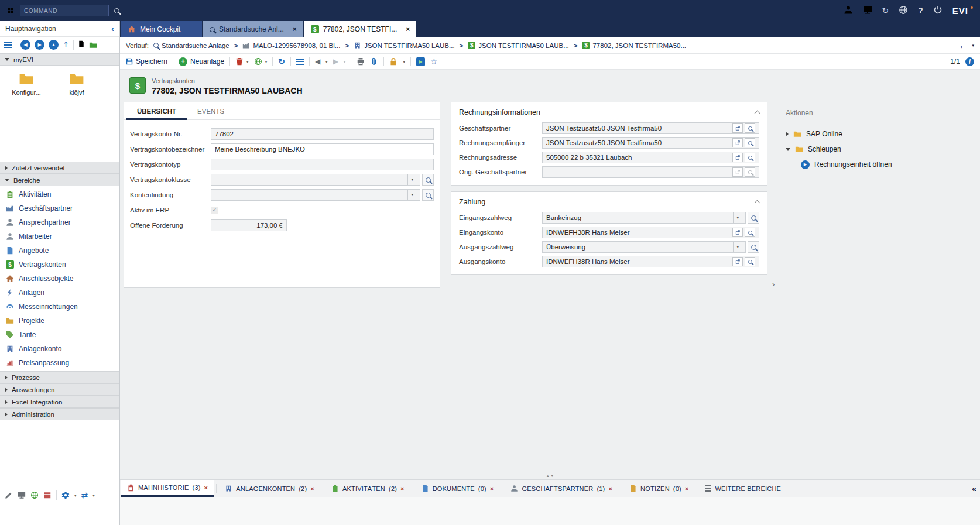 The width and height of the screenshot is (980, 525). Describe the element at coordinates (651, 143) in the screenshot. I see `empfaenger-field: JSON Testzusatz50 JSON Testfirma50` at that location.